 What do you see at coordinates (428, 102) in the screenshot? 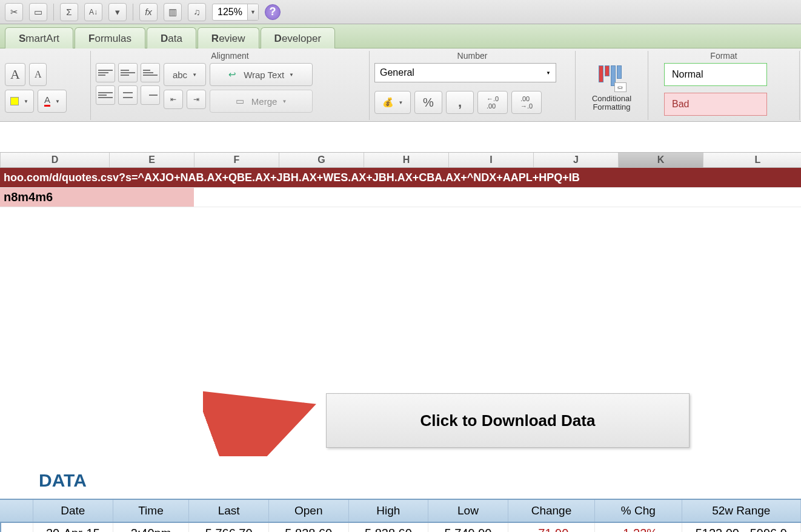
I see `percent-button: %` at bounding box center [428, 102].